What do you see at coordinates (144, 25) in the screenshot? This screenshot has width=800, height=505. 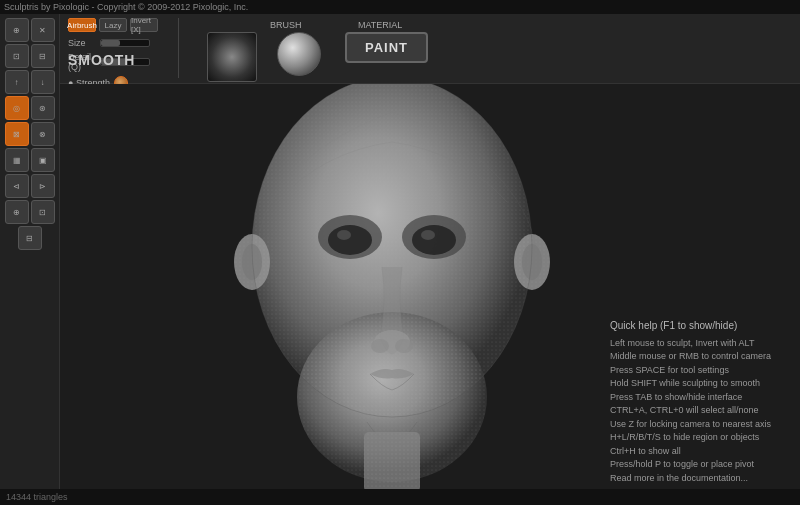 I see `invert-mode-btn: Invert [X]` at bounding box center [144, 25].